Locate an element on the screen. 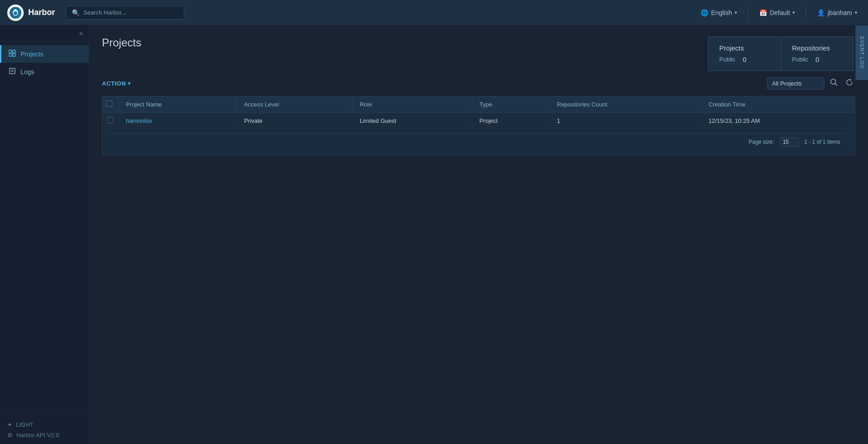 The width and height of the screenshot is (868, 444). nav-divider is located at coordinates (748, 13).